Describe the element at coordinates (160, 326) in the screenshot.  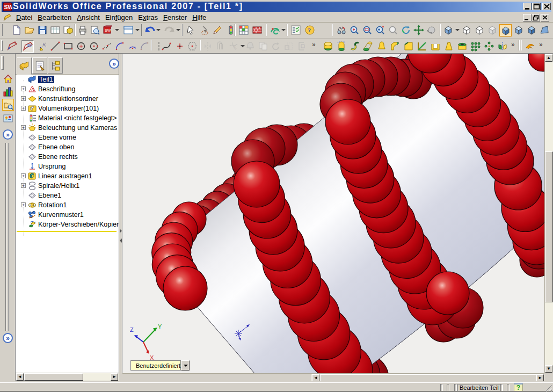
I see `svg-text: Y` at that location.